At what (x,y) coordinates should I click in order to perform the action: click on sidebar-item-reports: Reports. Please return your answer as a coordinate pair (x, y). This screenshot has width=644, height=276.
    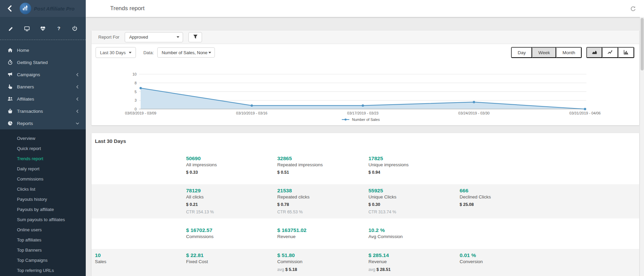
    Looking at the image, I should click on (43, 123).